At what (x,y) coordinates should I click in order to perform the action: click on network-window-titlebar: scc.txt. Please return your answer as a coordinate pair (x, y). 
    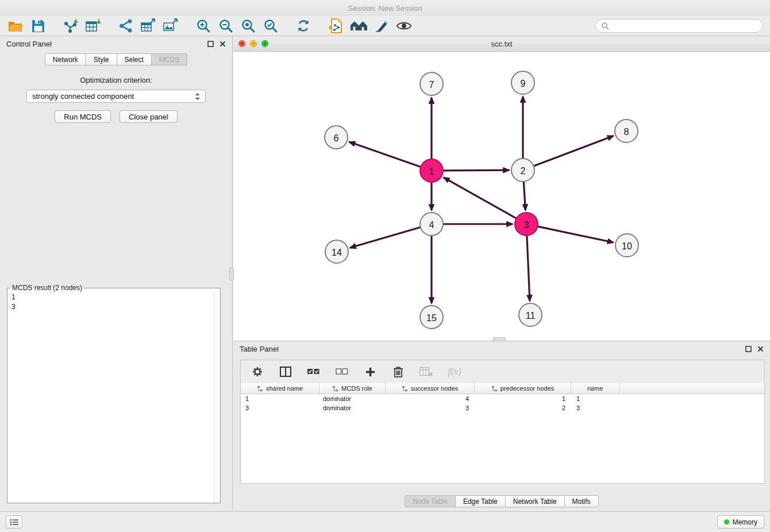
    Looking at the image, I should click on (502, 44).